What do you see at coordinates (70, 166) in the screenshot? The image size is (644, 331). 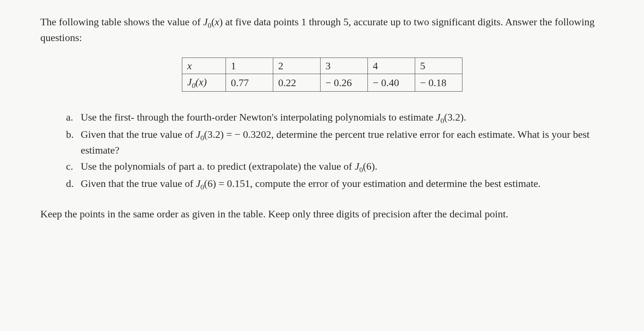 I see `item-marker: c.` at bounding box center [70, 166].